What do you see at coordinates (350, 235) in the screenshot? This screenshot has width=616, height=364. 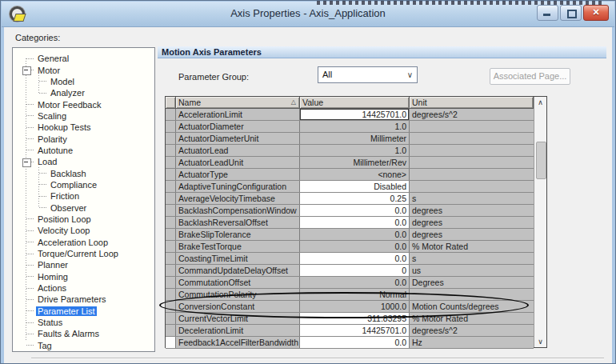 I see `table-row: BrakeSlipTolerance 0.0 degrees` at bounding box center [350, 235].